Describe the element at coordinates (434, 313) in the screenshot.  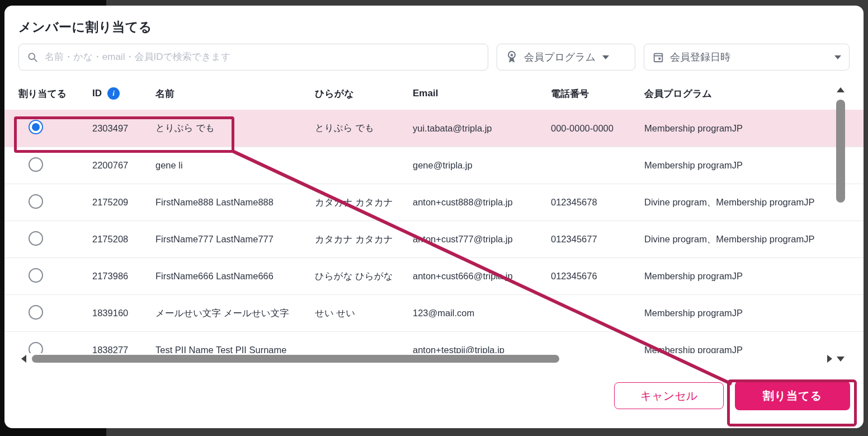
I see `table-row: 1839160 メールせい文字 メールせい文字 せい せい 123@mail.c…` at that location.